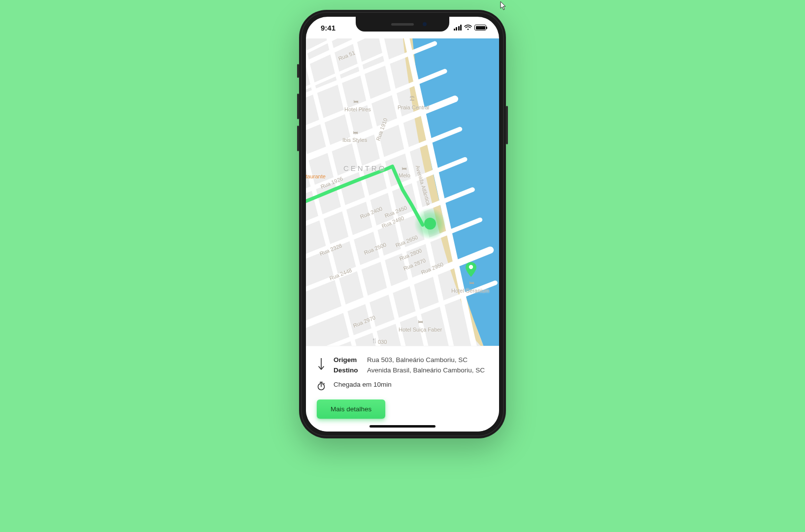  I want to click on map-basemap, so click(402, 192).